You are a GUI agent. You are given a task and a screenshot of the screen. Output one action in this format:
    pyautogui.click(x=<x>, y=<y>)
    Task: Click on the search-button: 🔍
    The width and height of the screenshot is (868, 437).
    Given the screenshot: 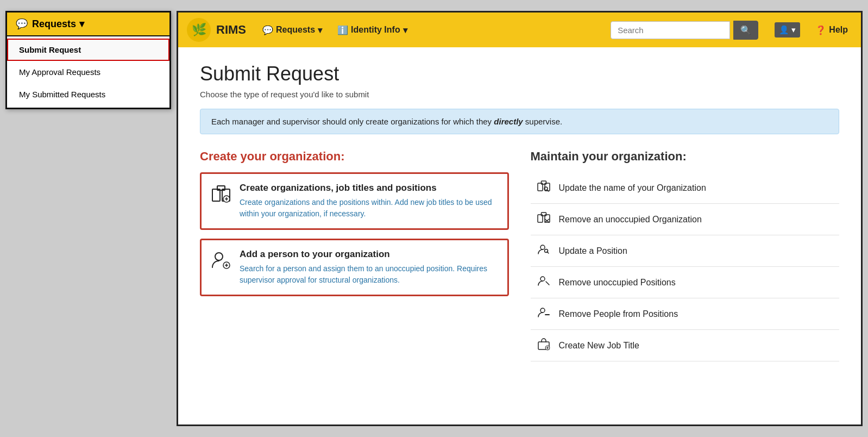 What is the action you would take?
    pyautogui.click(x=746, y=30)
    